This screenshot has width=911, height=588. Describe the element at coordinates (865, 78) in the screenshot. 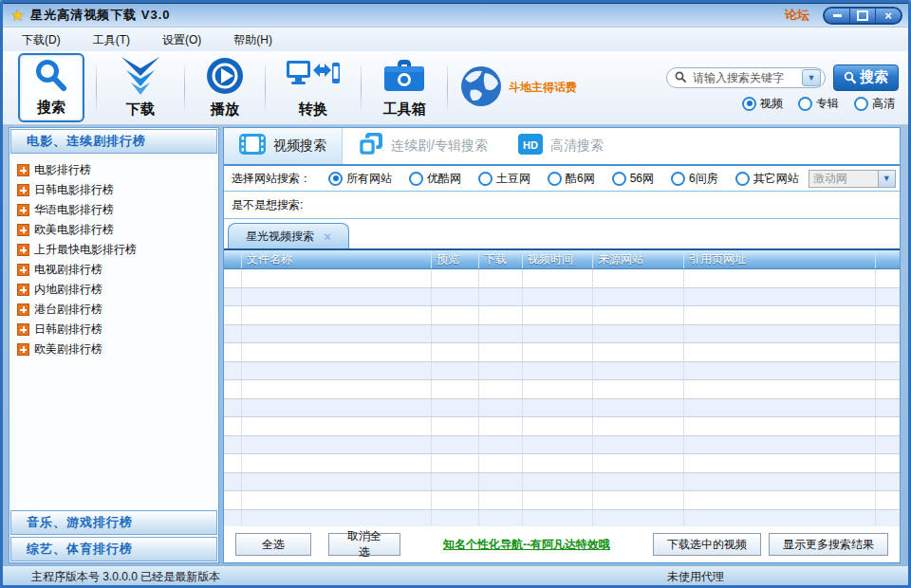

I see `search-go-button: 搜索` at that location.